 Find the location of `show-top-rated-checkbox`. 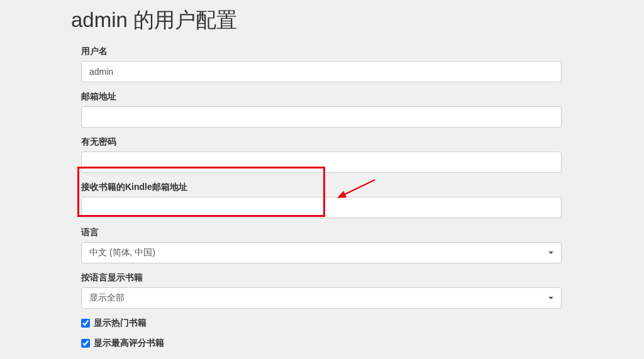

show-top-rated-checkbox is located at coordinates (86, 343).